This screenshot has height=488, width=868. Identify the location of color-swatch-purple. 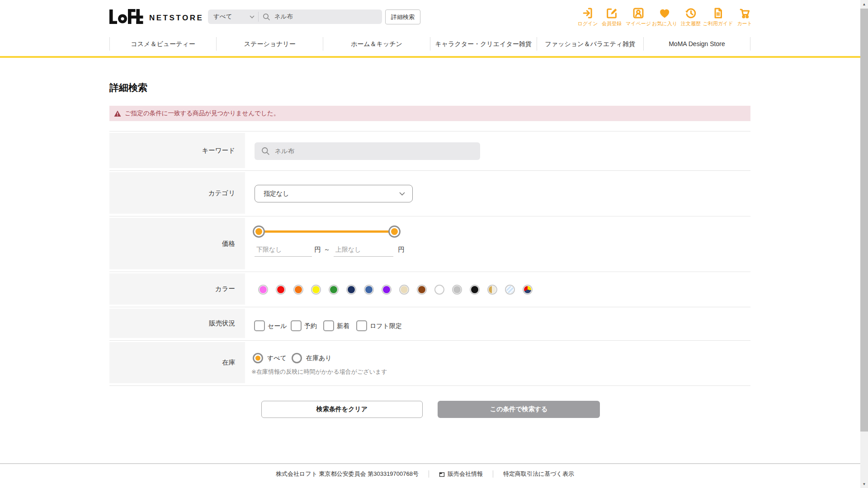
(387, 290).